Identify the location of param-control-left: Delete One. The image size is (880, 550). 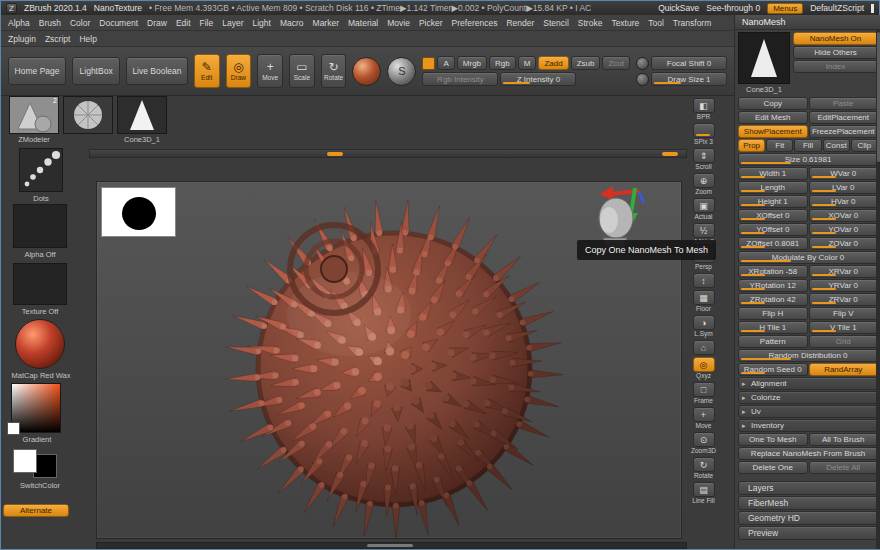
(773, 468).